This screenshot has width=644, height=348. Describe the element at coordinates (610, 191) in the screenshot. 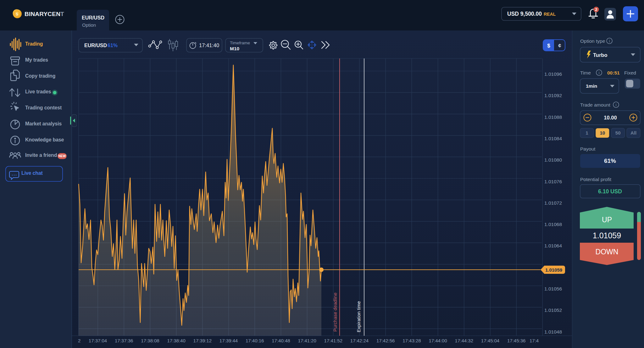

I see `svg-text: 6.10 USD` at that location.